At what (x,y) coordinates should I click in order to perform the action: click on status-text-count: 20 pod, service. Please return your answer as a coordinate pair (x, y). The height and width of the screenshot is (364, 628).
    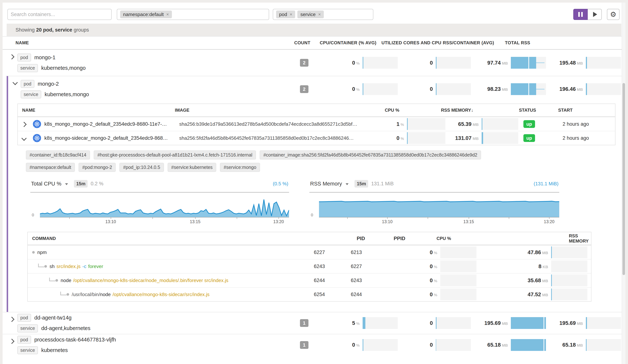
    Looking at the image, I should click on (54, 30).